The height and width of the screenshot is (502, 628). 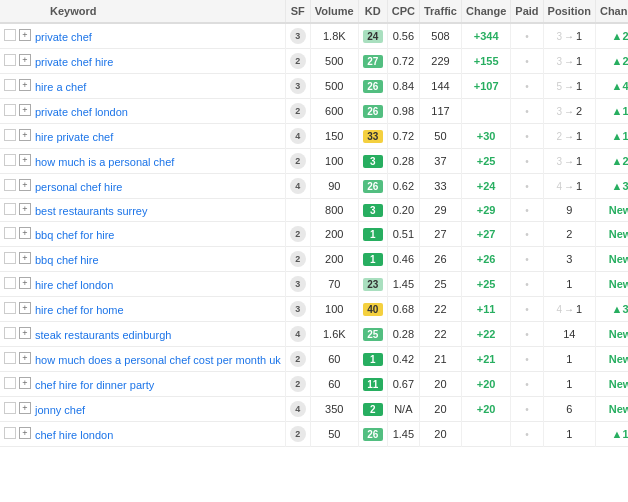 What do you see at coordinates (440, 310) in the screenshot?
I see `traffic-cell: 22` at bounding box center [440, 310].